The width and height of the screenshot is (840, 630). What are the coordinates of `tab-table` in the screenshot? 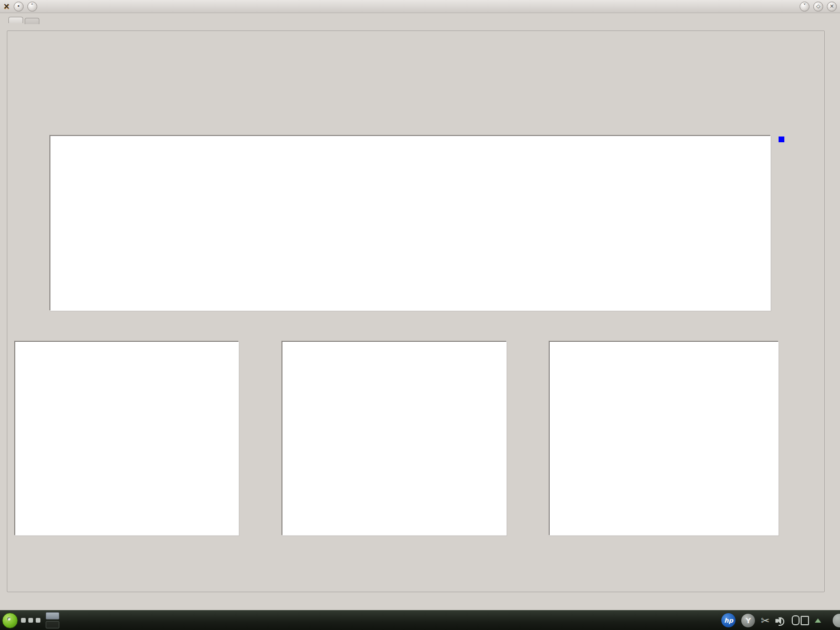 It's located at (32, 21).